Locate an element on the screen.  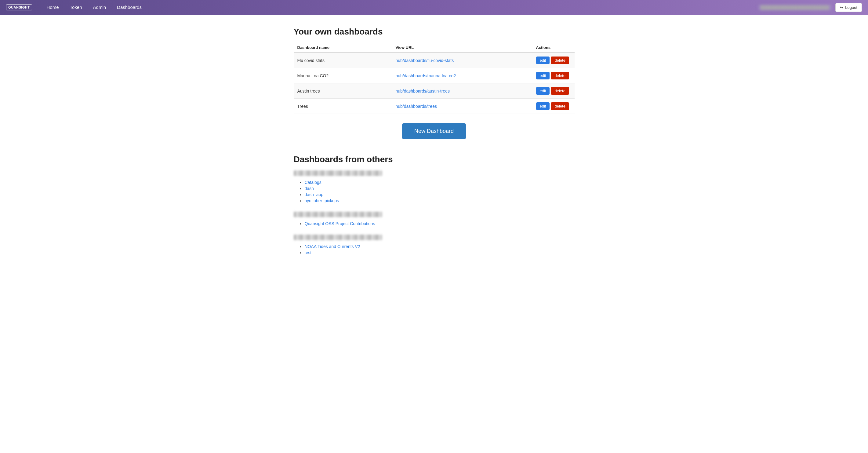
other-dashboard-link: NOAA Tides and Currents V2 is located at coordinates (332, 247).